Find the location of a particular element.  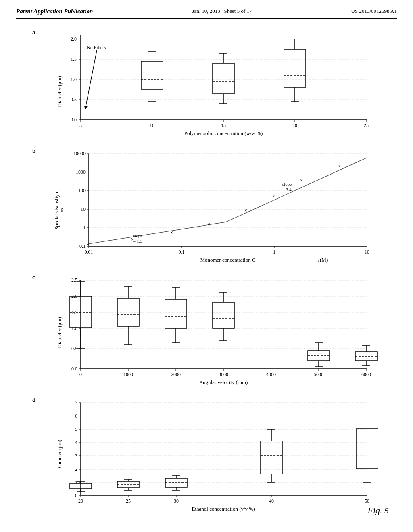

svg-text: 3 is located at coordinates (76, 456).